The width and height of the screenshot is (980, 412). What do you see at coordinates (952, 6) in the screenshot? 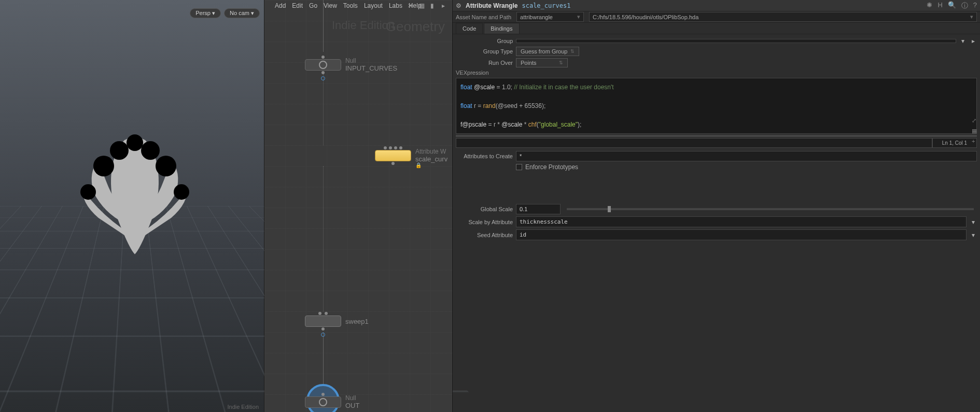
I see `search-icon: 🔍` at bounding box center [952, 6].